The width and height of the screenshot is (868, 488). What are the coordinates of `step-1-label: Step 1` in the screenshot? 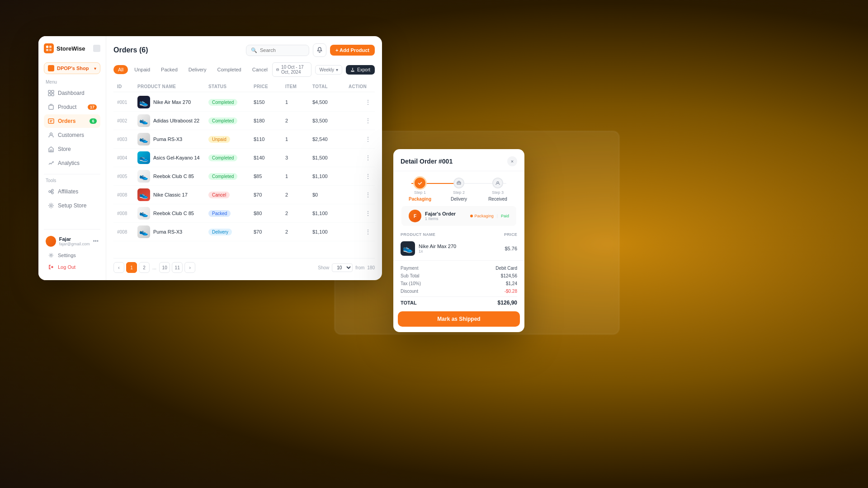 It's located at (420, 192).